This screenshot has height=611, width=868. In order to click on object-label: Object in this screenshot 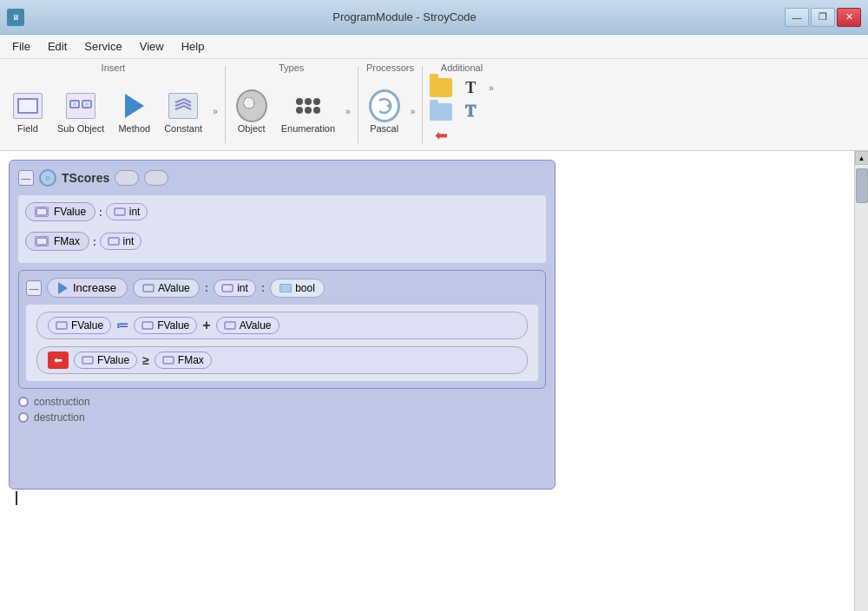, I will do `click(252, 128)`.